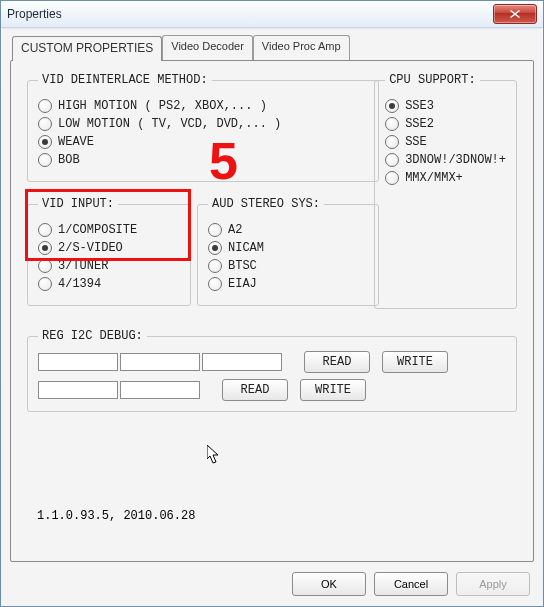  I want to click on group-cpu-legend: CPU SUPPORT:, so click(432, 80).